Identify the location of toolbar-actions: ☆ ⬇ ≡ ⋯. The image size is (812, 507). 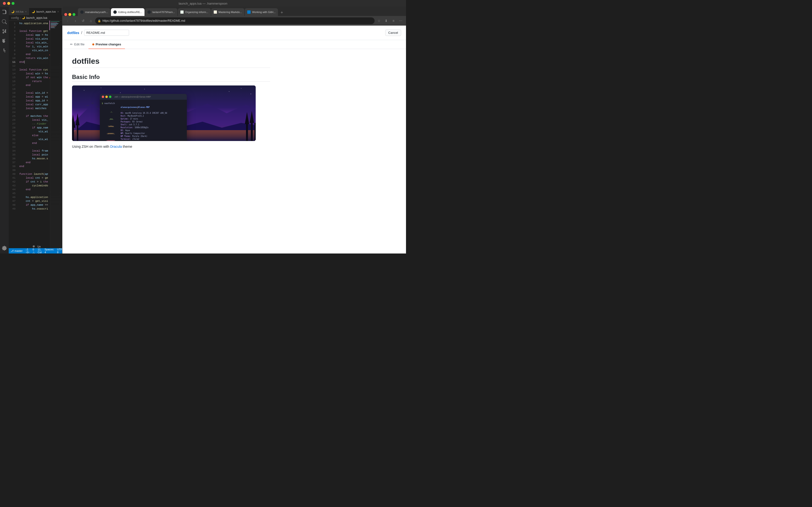
(390, 21).